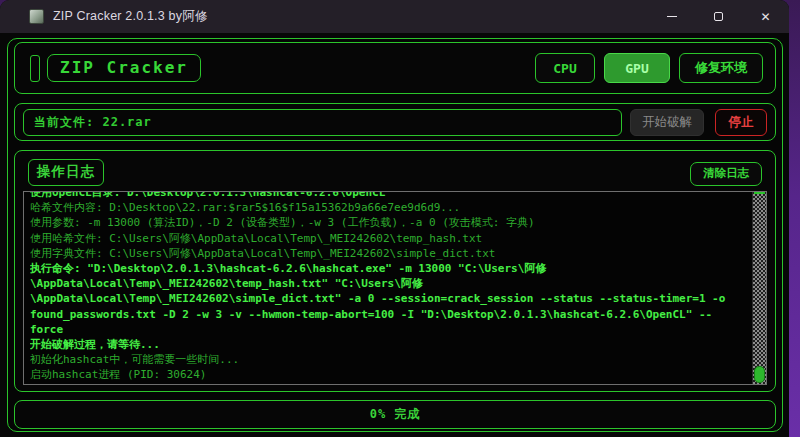  I want to click on log-scrollbar, so click(759, 288).